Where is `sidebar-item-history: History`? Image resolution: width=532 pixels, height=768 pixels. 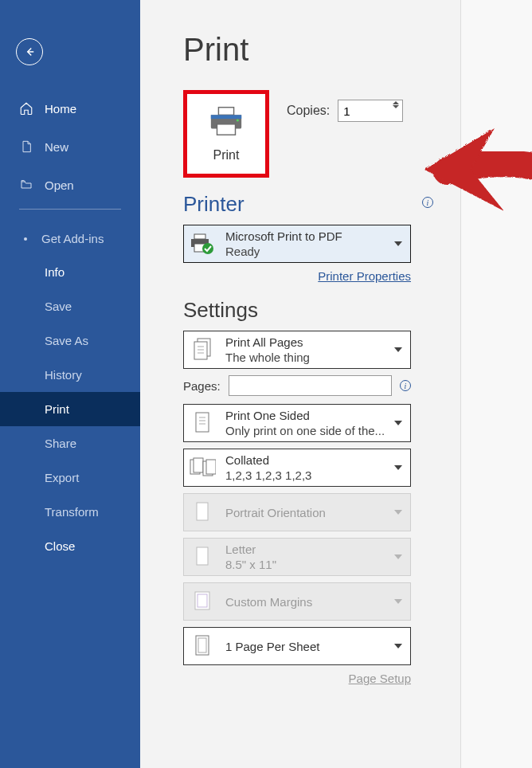
sidebar-item-history: History is located at coordinates (70, 374).